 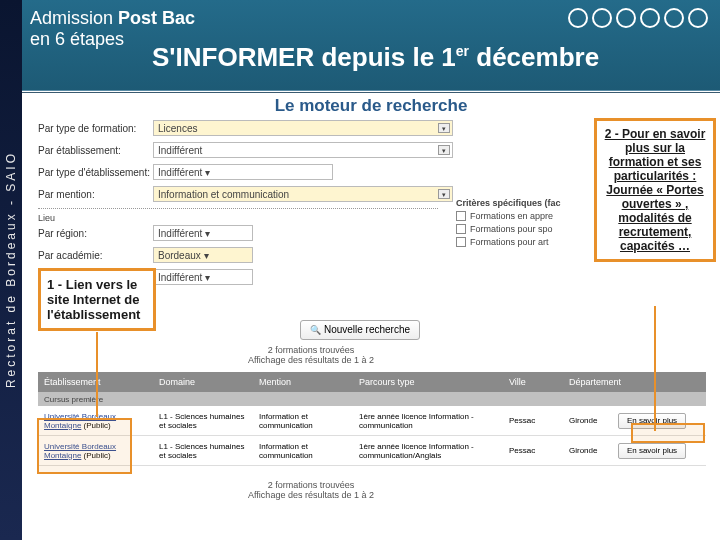 I want to click on type-etab-select: Indifférent ▾, so click(x=243, y=172).